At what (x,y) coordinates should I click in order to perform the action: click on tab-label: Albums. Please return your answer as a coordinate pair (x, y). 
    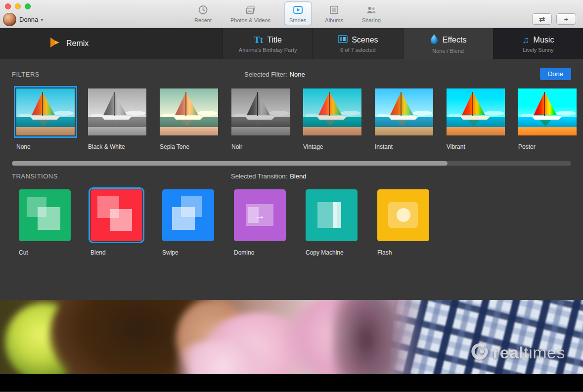
    Looking at the image, I should click on (334, 20).